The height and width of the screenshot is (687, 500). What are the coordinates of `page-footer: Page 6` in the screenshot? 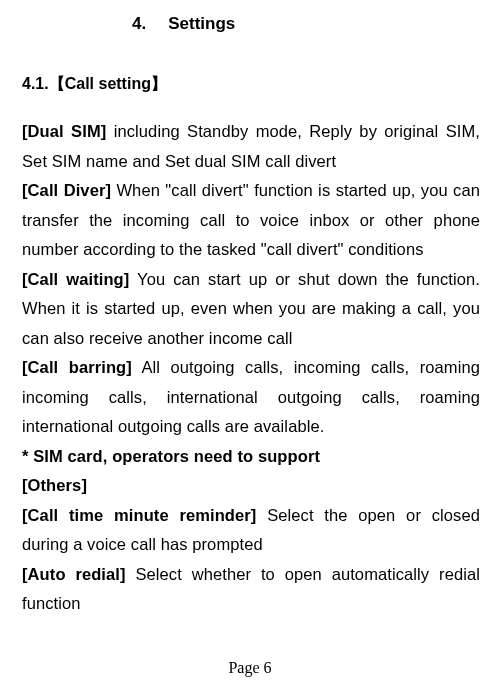 It's located at (250, 668).